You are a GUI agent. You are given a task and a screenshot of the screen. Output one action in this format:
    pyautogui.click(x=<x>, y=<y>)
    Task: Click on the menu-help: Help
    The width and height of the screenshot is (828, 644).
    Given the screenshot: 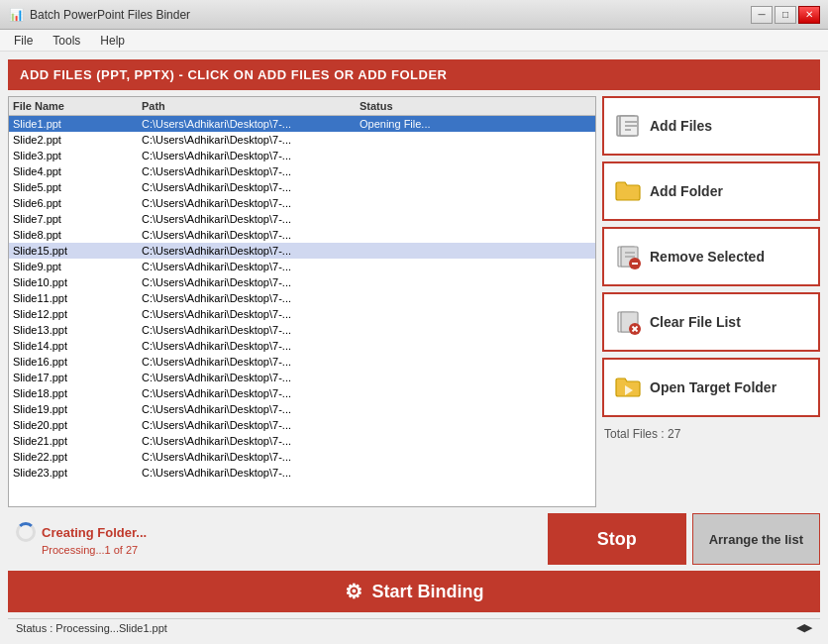 What is the action you would take?
    pyautogui.click(x=113, y=41)
    